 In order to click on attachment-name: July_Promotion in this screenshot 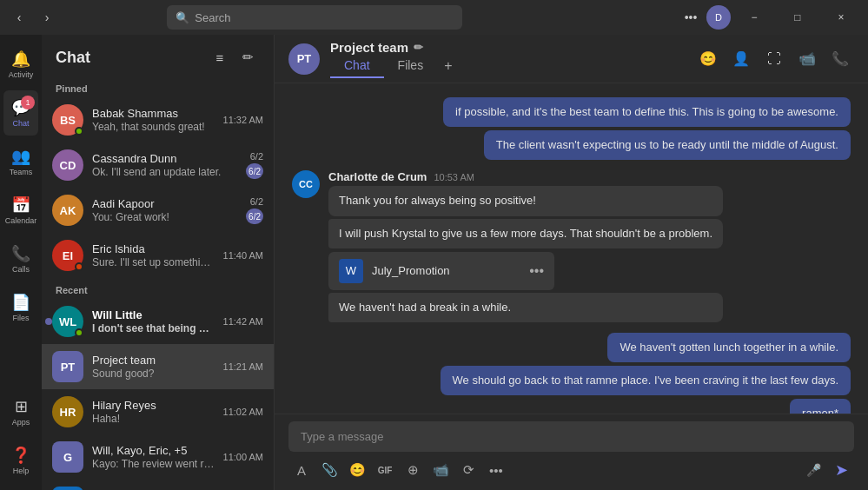, I will do `click(411, 271)`.